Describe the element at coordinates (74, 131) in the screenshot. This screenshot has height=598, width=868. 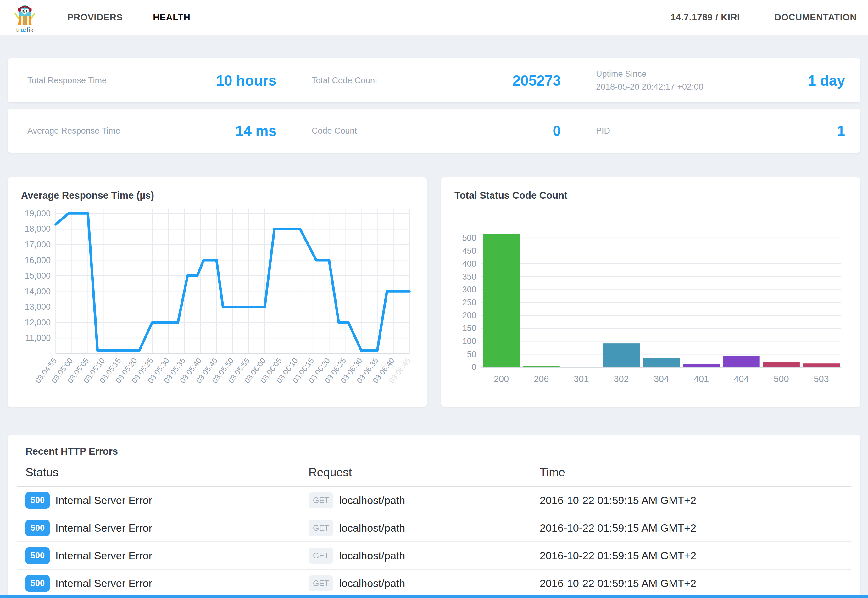
I see `stat-label: Average Response Time` at that location.